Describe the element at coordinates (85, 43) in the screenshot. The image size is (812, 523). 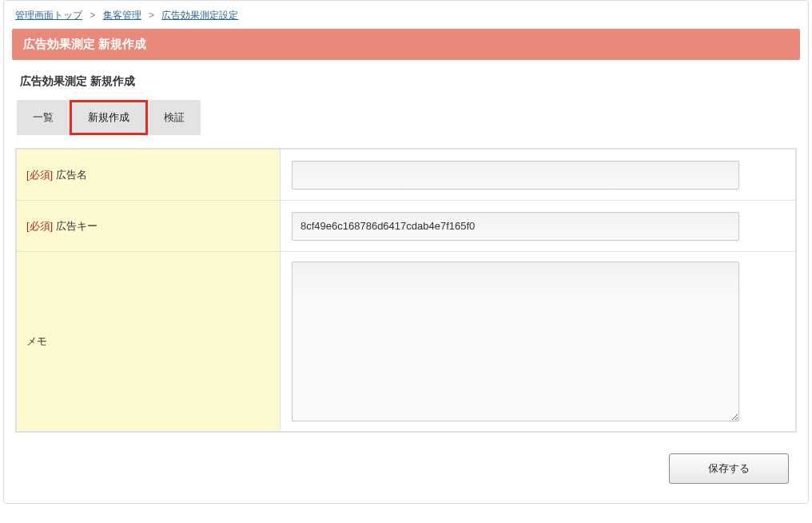
I see `page-title-text: 広告効果測定 新規作成` at that location.